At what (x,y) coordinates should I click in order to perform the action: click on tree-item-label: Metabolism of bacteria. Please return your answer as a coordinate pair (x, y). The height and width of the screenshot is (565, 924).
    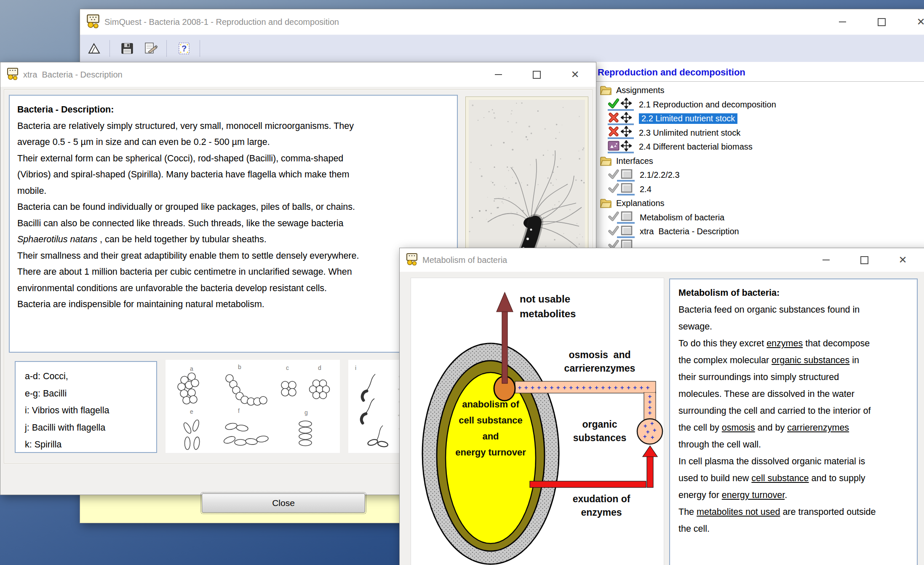
    Looking at the image, I should click on (682, 217).